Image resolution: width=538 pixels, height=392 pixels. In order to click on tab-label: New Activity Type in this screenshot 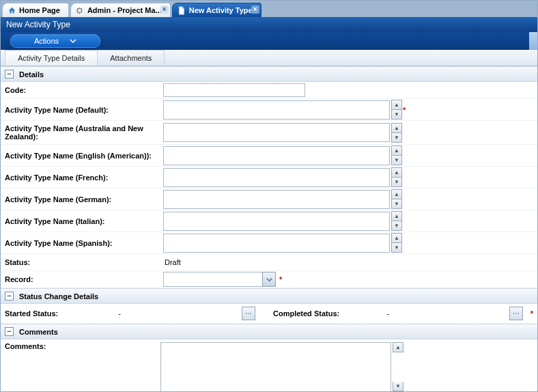, I will do `click(221, 10)`.